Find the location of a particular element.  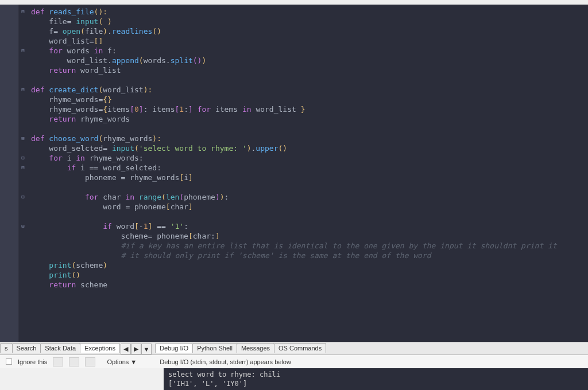

code-line: def create_dict(word_list): is located at coordinates (310, 89).